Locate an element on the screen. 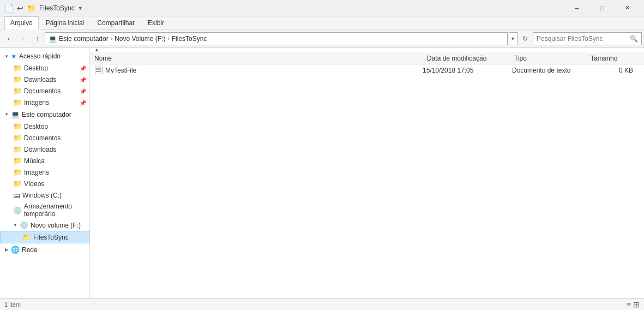  title-dropdown-arrow: ▼ is located at coordinates (81, 8).